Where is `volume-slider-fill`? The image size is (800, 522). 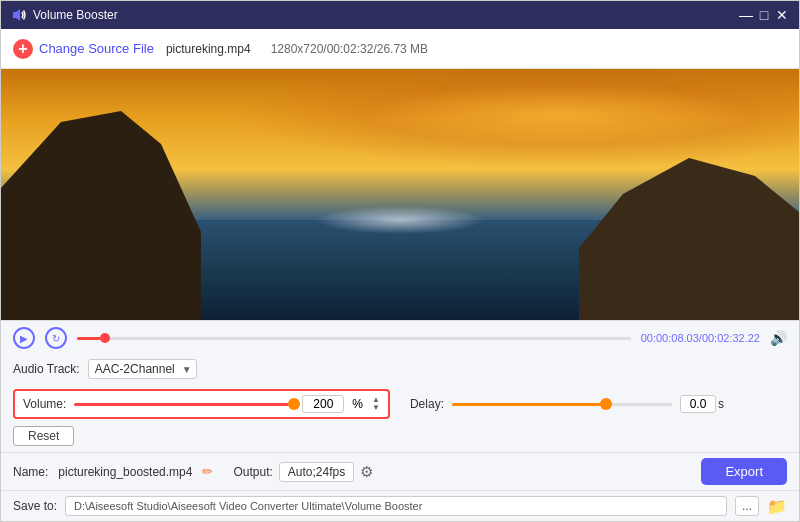 volume-slider-fill is located at coordinates (184, 404).